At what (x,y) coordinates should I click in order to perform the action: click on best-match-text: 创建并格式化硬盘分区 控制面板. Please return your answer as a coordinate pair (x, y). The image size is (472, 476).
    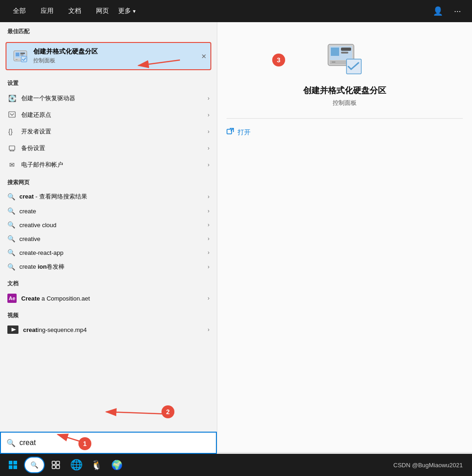
    Looking at the image, I should click on (119, 56).